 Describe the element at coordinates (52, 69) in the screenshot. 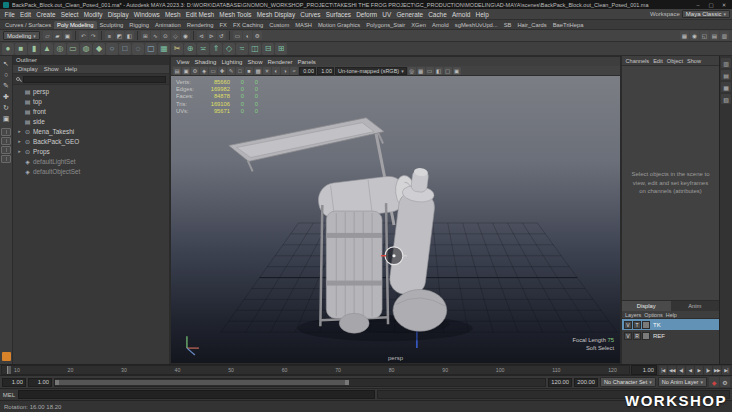

I see `outliner-menu-item: Show` at that location.